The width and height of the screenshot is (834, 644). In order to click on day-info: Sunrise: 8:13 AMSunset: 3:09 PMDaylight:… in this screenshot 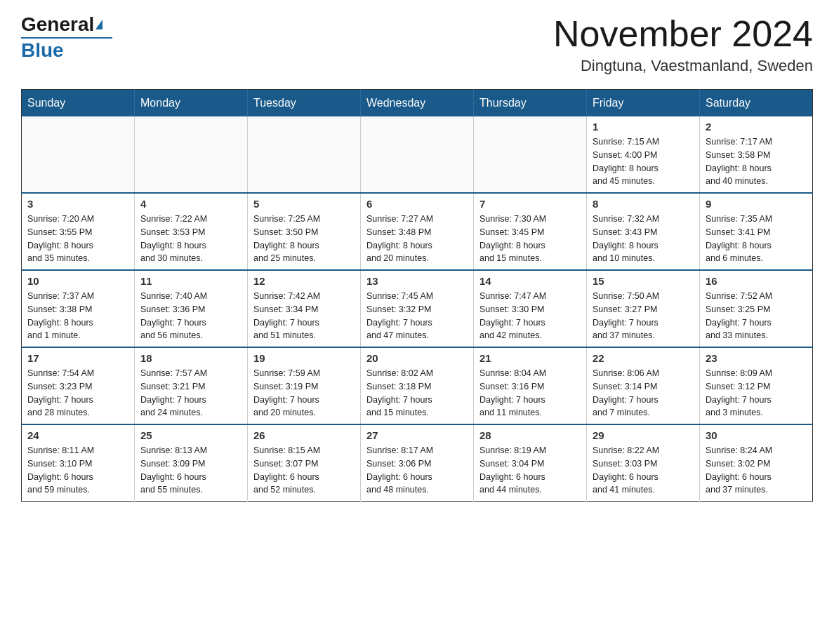, I will do `click(191, 470)`.